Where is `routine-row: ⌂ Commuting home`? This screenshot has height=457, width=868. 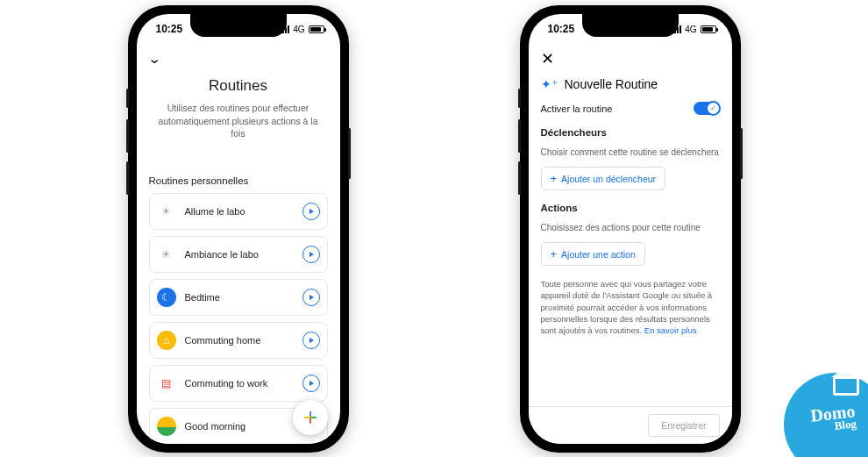 routine-row: ⌂ Commuting home is located at coordinates (238, 340).